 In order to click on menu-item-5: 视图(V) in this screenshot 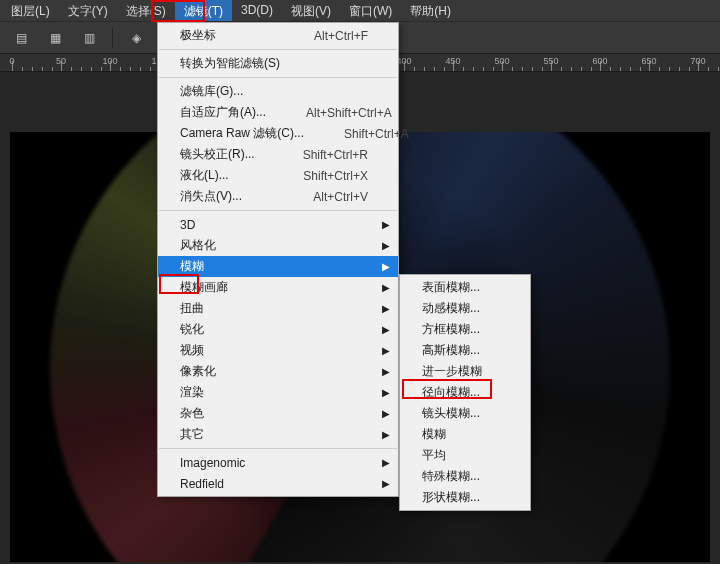, I will do `click(311, 10)`.